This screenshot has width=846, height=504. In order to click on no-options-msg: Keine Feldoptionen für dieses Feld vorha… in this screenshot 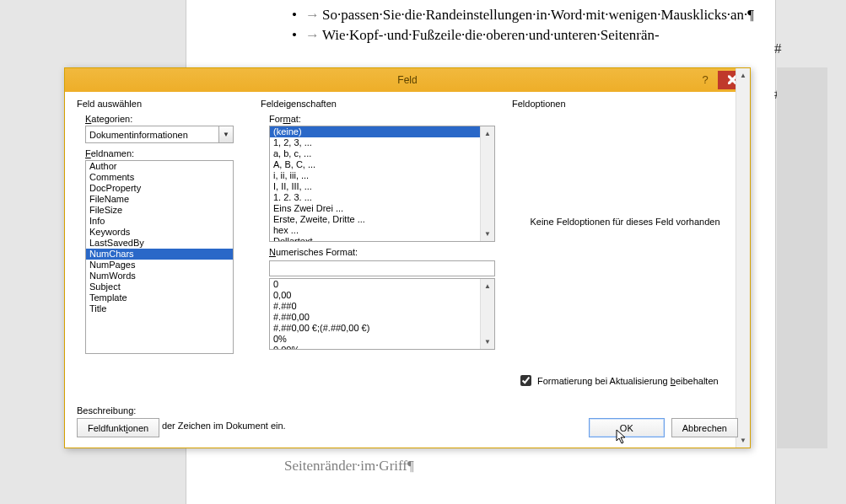, I will do `click(625, 222)`.